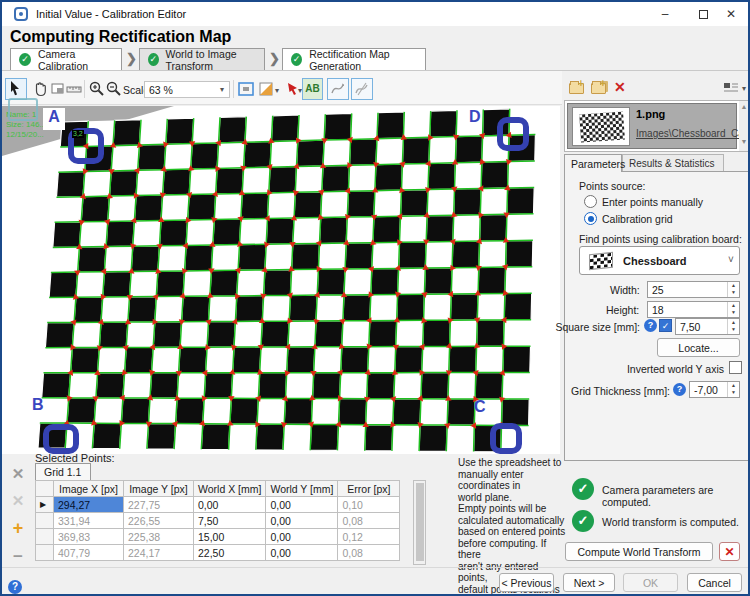 Image resolution: width=750 pixels, height=596 pixels. Describe the element at coordinates (666, 326) in the screenshot. I see `square-size-checkbox: ✓` at that location.